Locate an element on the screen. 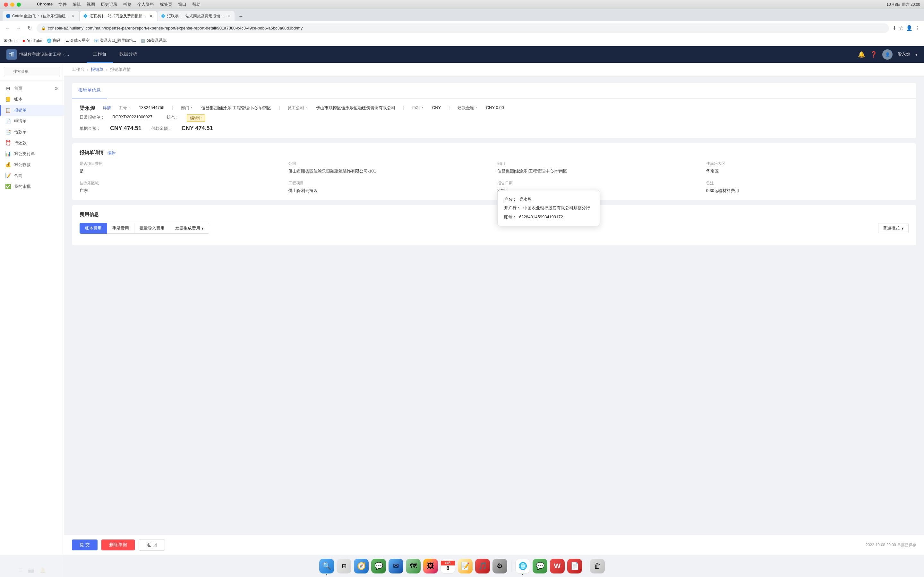  breadcrumb-expense: 报销单 is located at coordinates (97, 69).